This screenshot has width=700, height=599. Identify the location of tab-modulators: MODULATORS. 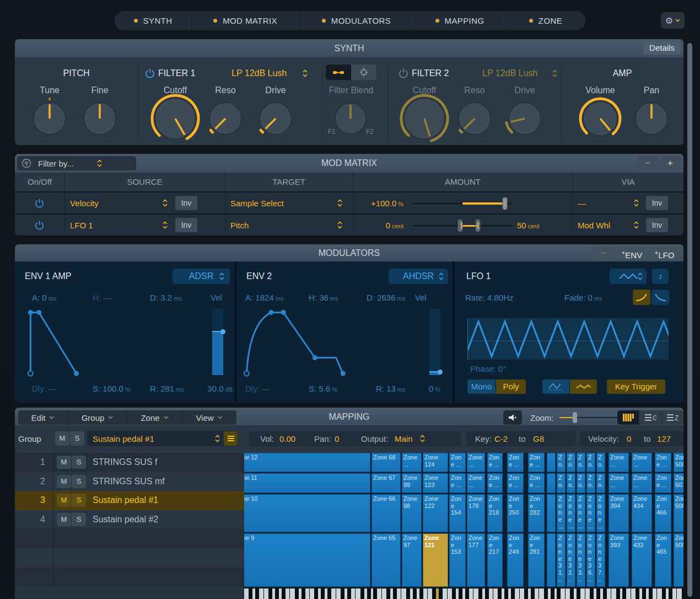
(356, 21).